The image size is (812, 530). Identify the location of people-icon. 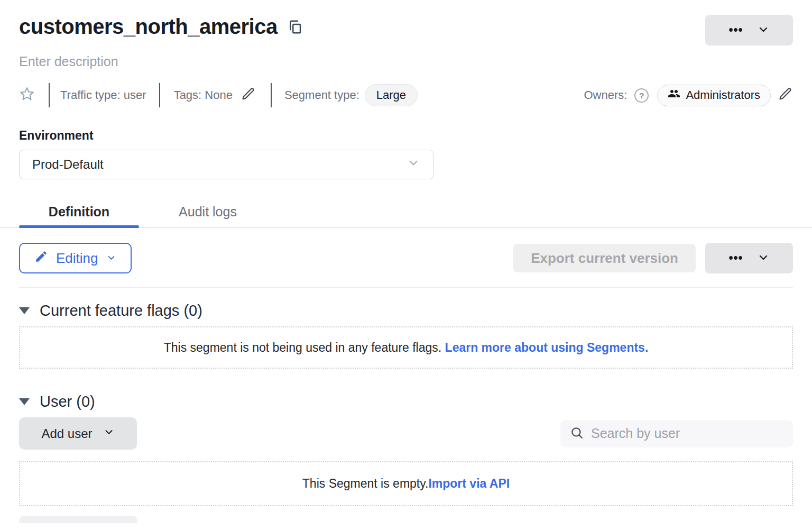
(674, 95).